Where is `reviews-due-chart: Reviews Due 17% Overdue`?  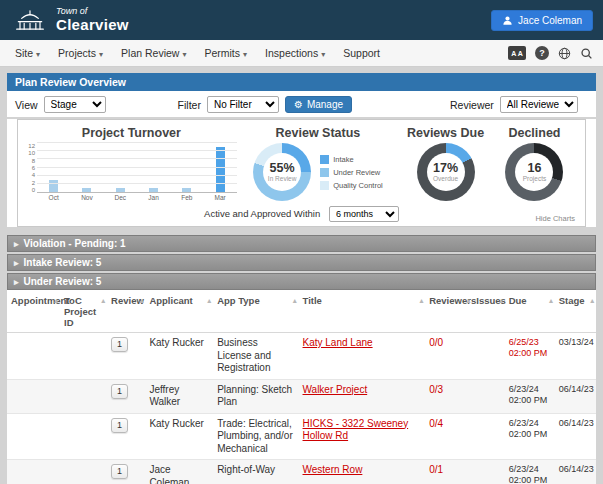 reviews-due-chart: Reviews Due 17% Overdue is located at coordinates (446, 164).